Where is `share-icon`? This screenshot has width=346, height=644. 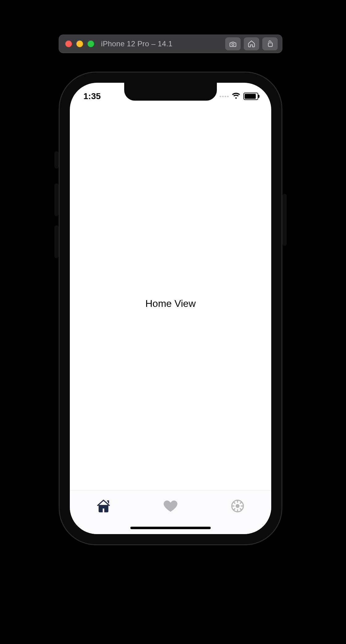 share-icon is located at coordinates (270, 44).